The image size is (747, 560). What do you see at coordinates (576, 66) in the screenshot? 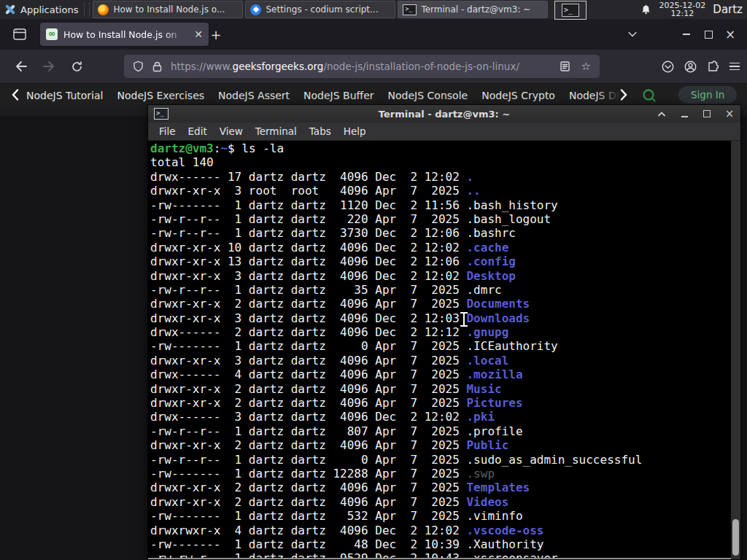
I see `urlbar-actions: ☆` at bounding box center [576, 66].